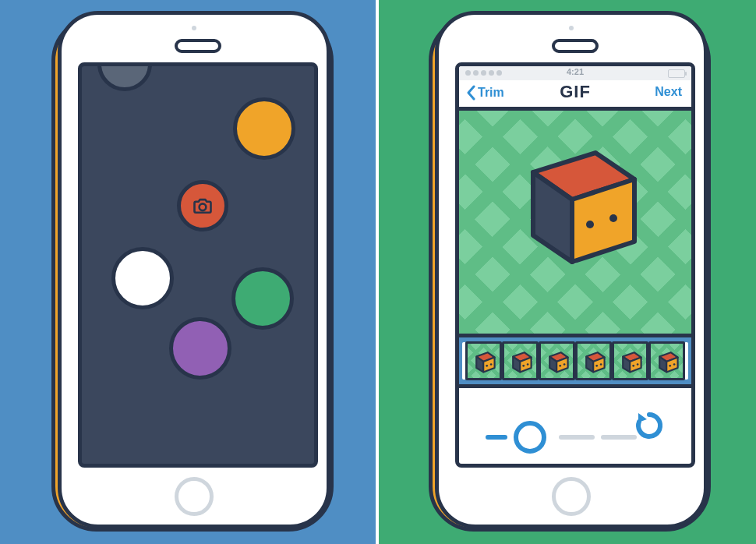  Describe the element at coordinates (575, 95) in the screenshot. I see `nav-bar: Trim GIF Next` at that location.